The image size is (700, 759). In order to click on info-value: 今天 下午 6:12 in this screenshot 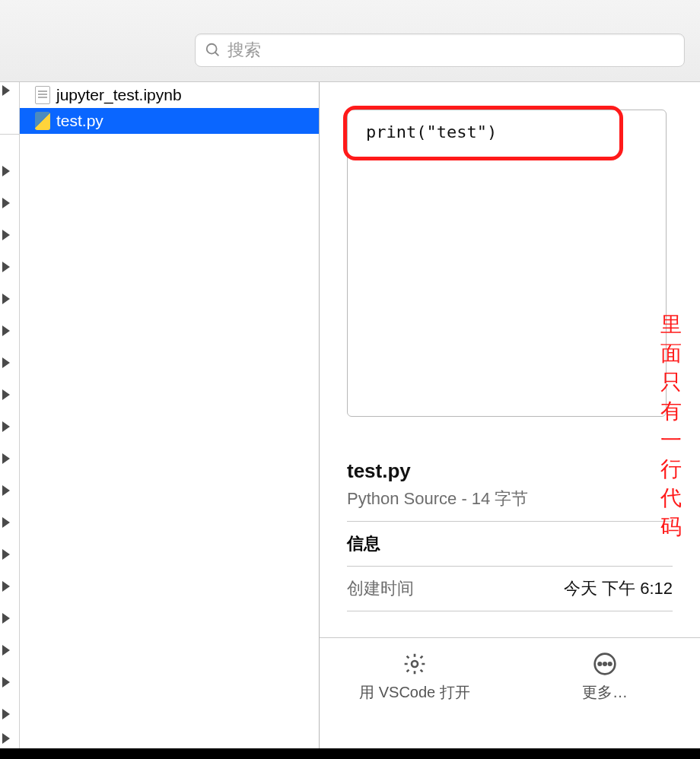, I will do `click(618, 589)`.